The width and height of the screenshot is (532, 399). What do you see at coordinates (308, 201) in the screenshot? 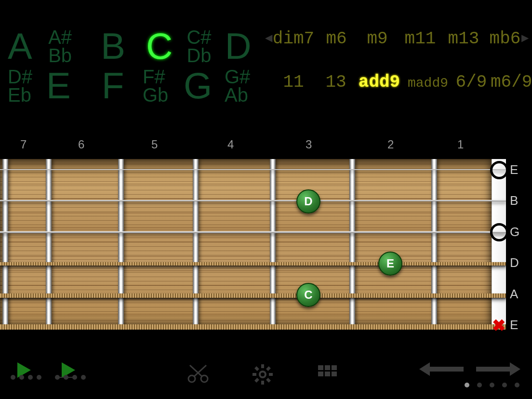
I see `finger-dot: D` at bounding box center [308, 201].